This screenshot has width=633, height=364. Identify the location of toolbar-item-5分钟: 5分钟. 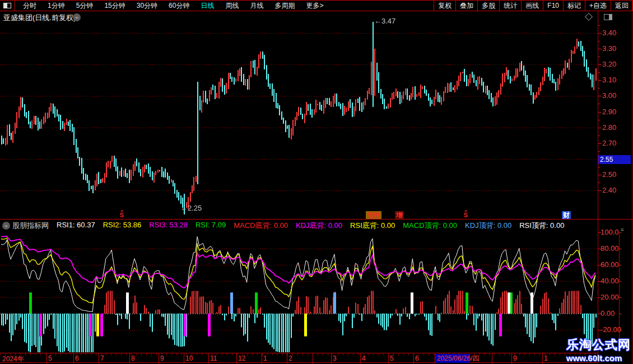
(85, 6).